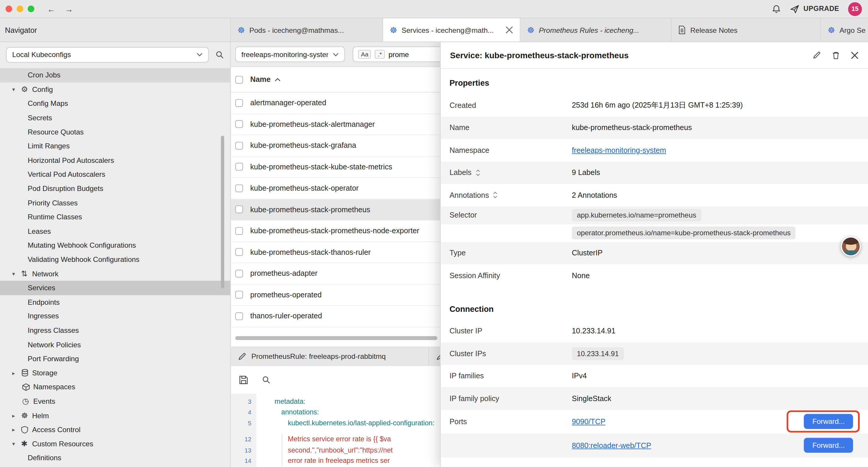 This screenshot has height=467, width=868. Describe the element at coordinates (115, 345) in the screenshot. I see `tree-item: Network Policies` at that location.